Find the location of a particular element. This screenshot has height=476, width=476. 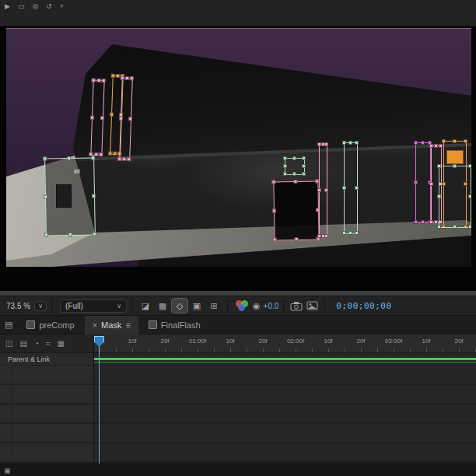

rotate-tool-icon: ↺ is located at coordinates (49, 6).